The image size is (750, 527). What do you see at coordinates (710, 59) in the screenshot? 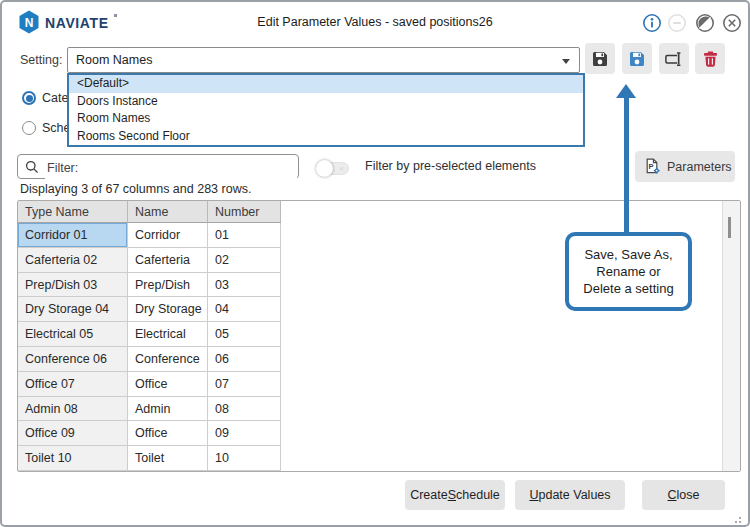
I see `delete-trash-icon` at bounding box center [710, 59].